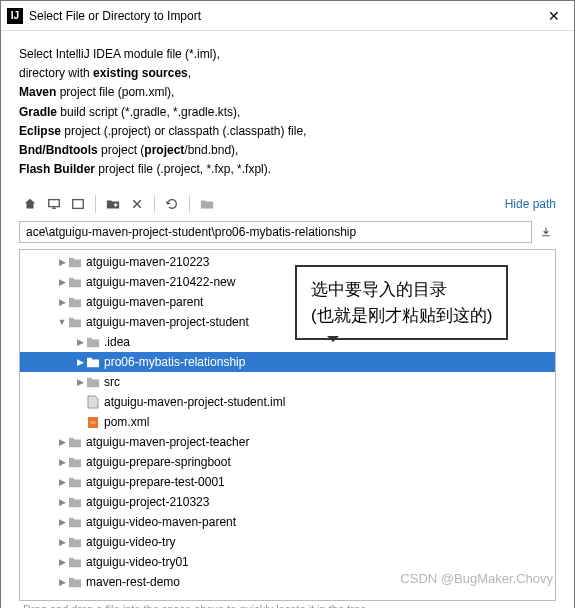 The height and width of the screenshot is (608, 575). What do you see at coordinates (402, 290) in the screenshot?
I see `annotation-line: 选中要导入的目录` at bounding box center [402, 290].